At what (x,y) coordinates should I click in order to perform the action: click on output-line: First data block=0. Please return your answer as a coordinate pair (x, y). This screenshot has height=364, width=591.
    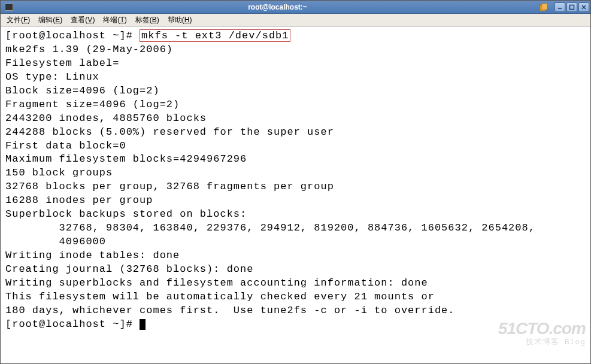
    Looking at the image, I should click on (296, 146).